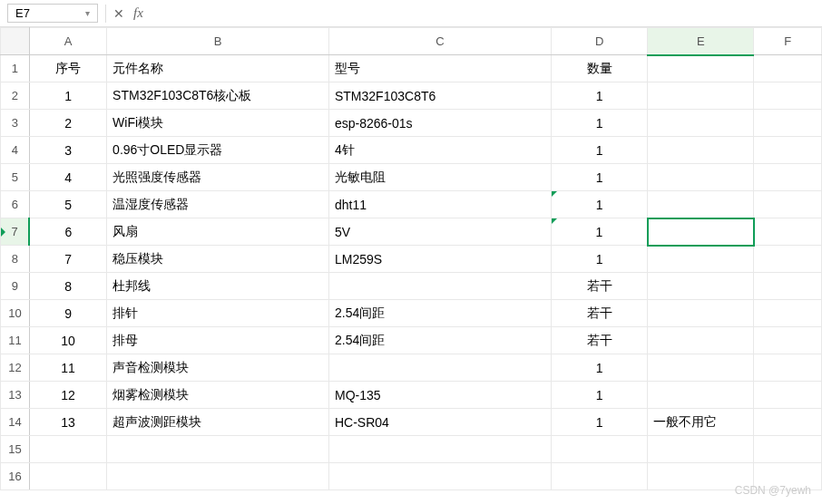  I want to click on row-header-1: 1, so click(15, 69).